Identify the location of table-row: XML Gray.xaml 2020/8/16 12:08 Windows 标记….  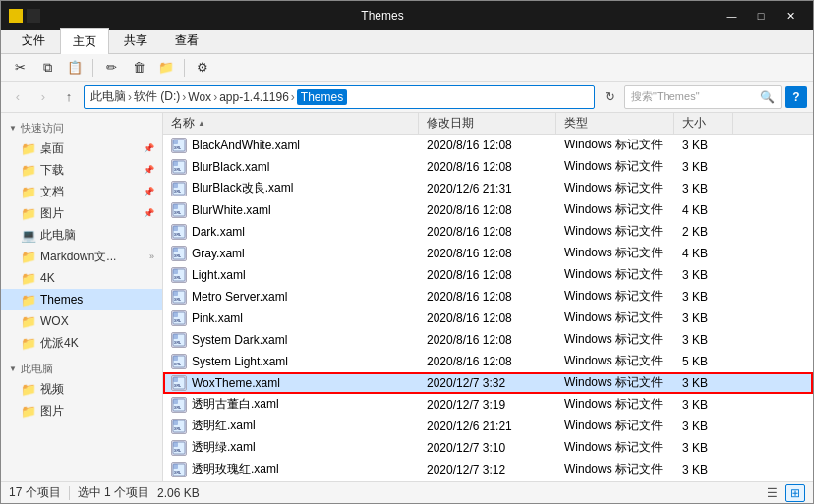
(488, 253).